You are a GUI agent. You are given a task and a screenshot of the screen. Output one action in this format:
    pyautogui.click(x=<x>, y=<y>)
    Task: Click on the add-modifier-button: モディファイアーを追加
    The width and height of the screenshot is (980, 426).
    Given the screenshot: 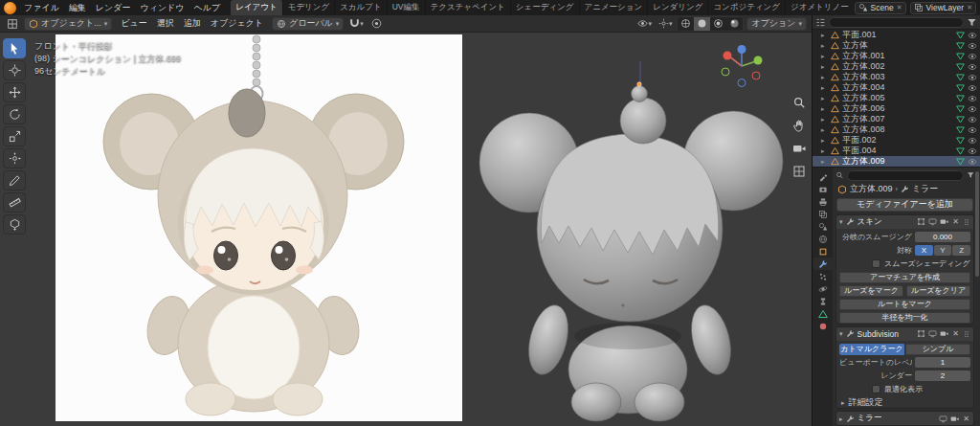 What is the action you would take?
    pyautogui.click(x=905, y=205)
    